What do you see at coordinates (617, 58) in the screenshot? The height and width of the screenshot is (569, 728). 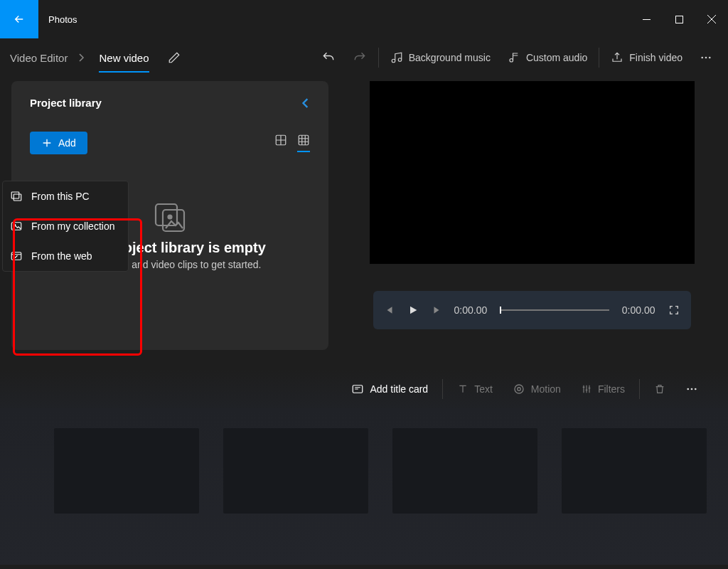 I see `export-icon` at bounding box center [617, 58].